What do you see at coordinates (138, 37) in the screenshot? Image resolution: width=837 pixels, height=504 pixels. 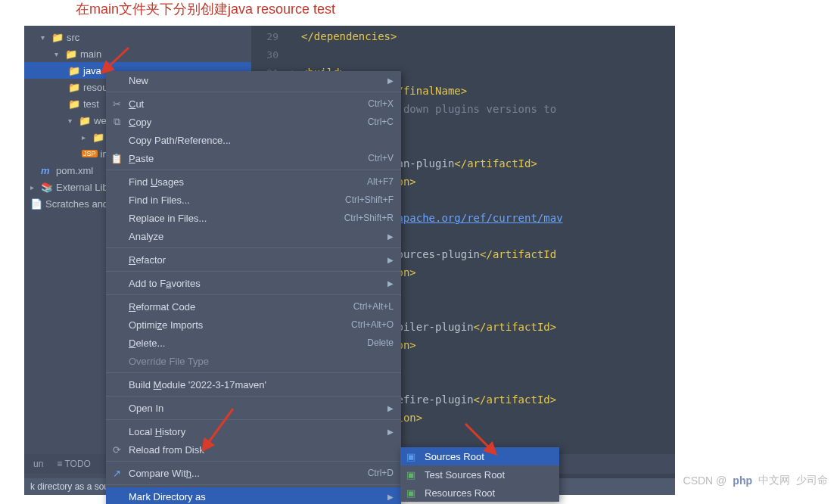 I see `tree-row: ▾ 📁 src` at bounding box center [138, 37].